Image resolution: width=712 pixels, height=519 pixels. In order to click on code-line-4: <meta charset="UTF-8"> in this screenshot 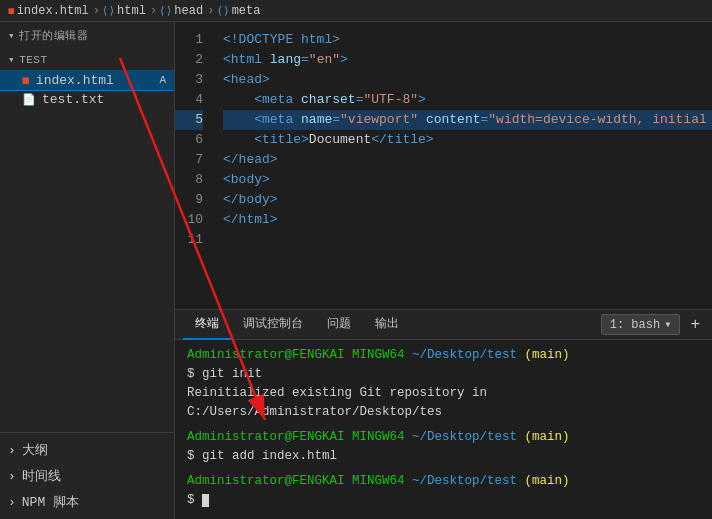, I will do `click(468, 100)`.